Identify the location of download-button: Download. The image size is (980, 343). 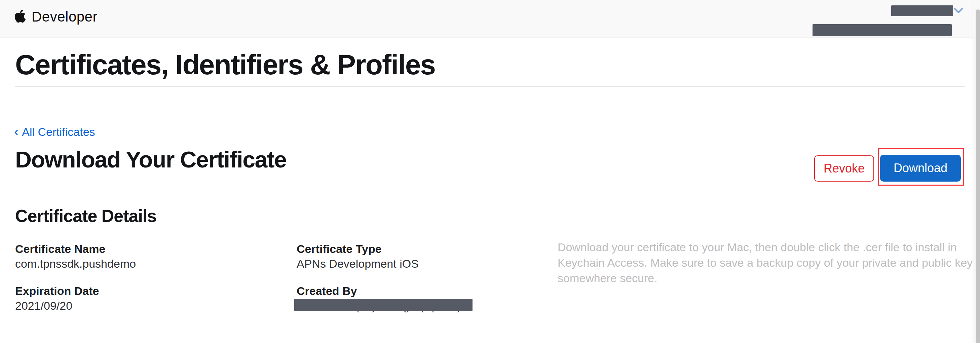
(921, 168).